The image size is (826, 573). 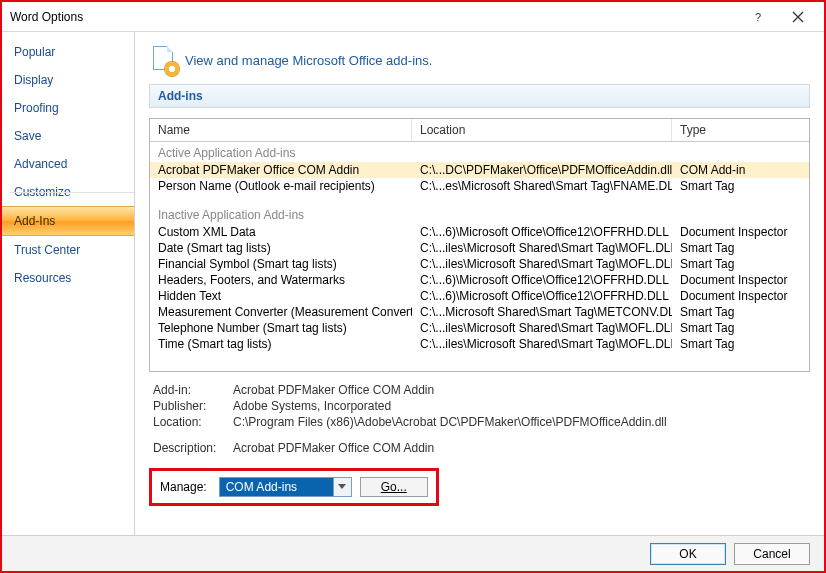 I want to click on close-icon, so click(x=798, y=17).